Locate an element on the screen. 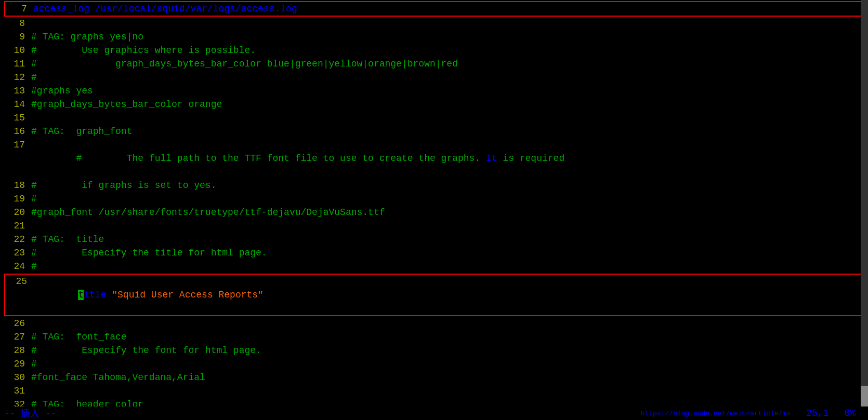 The height and width of the screenshot is (420, 868). line-number-10: 10 is located at coordinates (15, 50).